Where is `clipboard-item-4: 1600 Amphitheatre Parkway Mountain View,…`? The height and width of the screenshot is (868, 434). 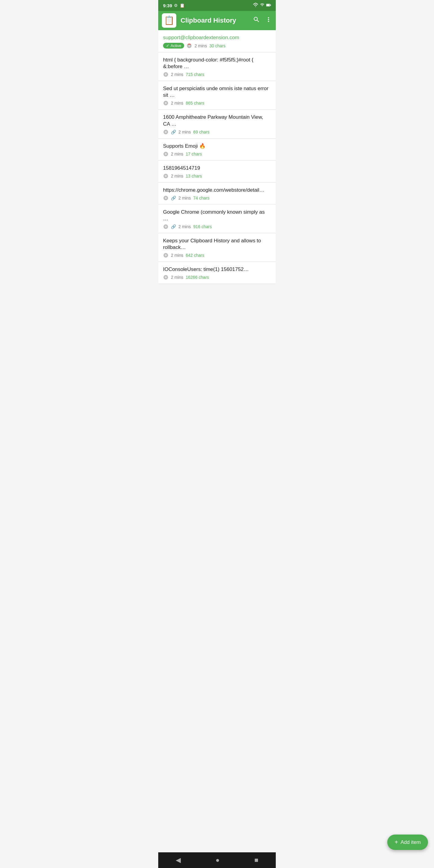 clipboard-item-4: 1600 Amphitheatre Parkway Mountain View,… is located at coordinates (217, 124).